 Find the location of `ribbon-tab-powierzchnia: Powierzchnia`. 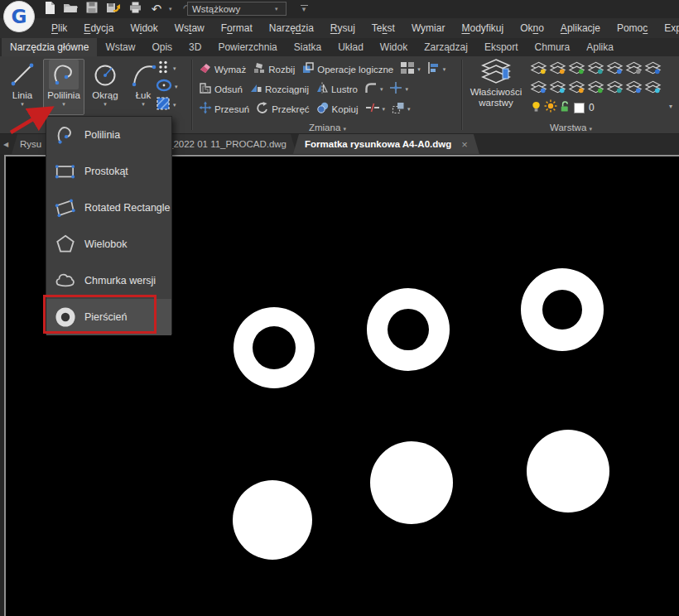

ribbon-tab-powierzchnia: Powierzchnia is located at coordinates (247, 47).